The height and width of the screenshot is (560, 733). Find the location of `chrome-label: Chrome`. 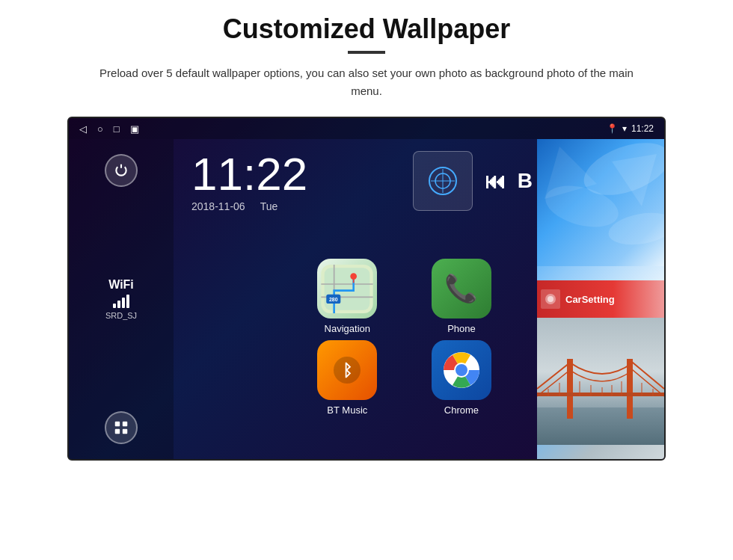

chrome-label: Chrome is located at coordinates (461, 410).